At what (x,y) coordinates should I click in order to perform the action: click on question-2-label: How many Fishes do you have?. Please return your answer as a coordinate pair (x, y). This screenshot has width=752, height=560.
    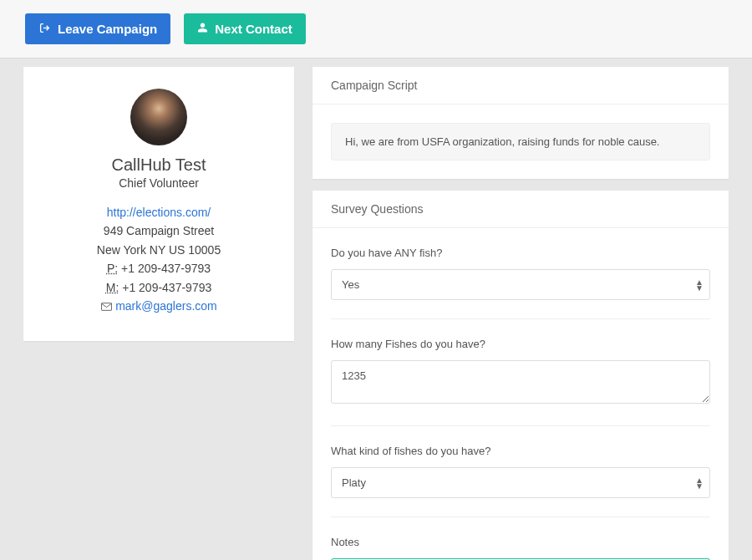
    Looking at the image, I should click on (521, 344).